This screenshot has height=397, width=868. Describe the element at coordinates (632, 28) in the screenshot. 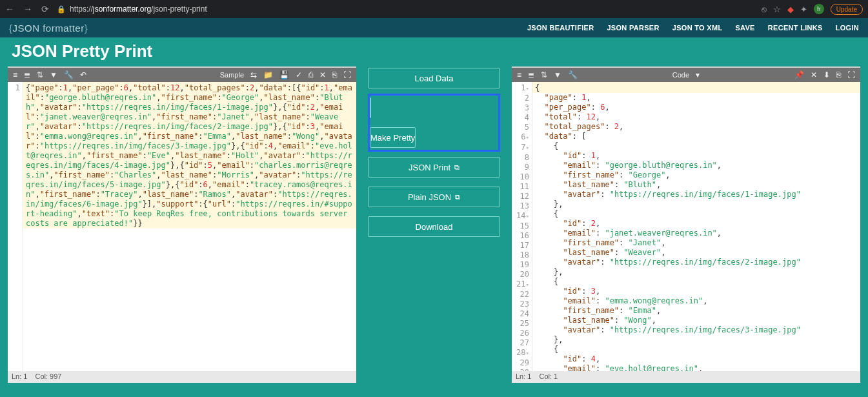

I see `nav-parser: JSON PARSER` at that location.